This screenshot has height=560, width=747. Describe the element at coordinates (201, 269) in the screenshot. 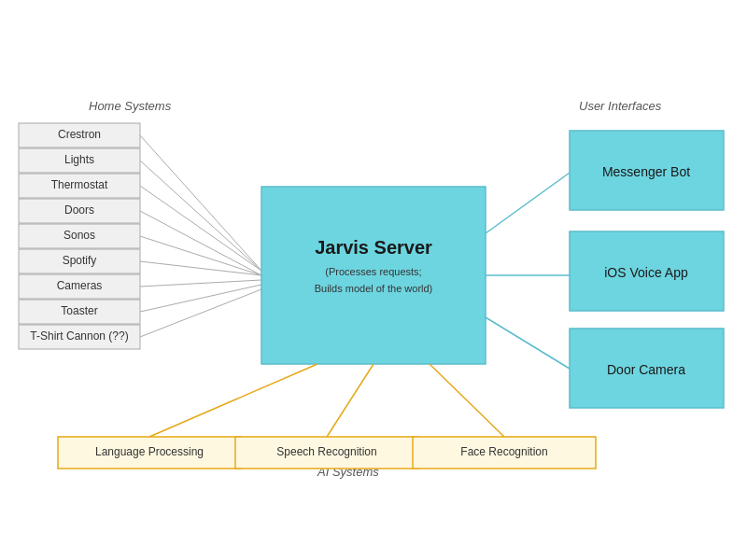

I see `line-spotify` at that location.